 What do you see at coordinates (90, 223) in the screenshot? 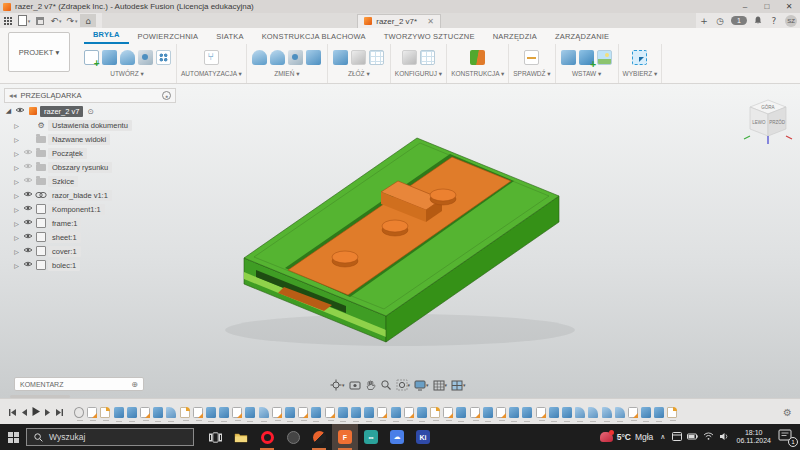
I see `browser-item-frame-1: ▷frame:1` at bounding box center [90, 223].